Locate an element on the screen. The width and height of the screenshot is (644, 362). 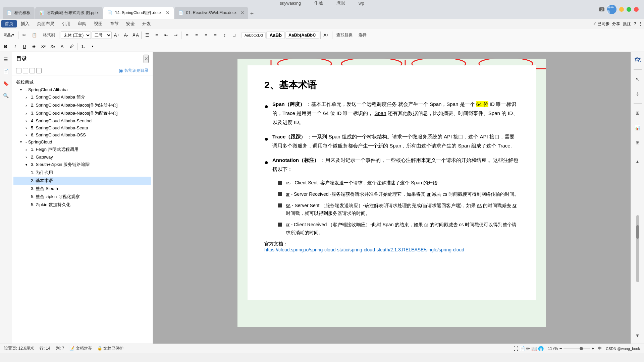
menu-review: 审阅 is located at coordinates (82, 24).